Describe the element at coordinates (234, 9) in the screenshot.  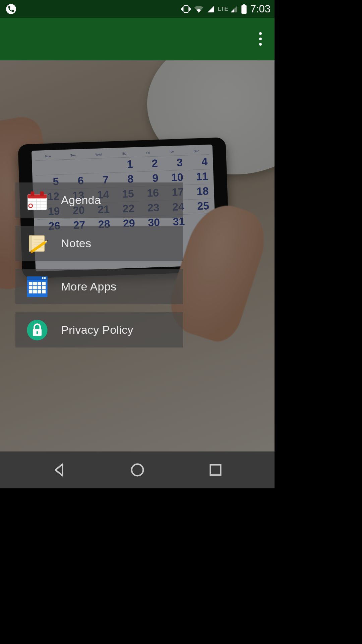
I see `signal-secondary-icon` at that location.